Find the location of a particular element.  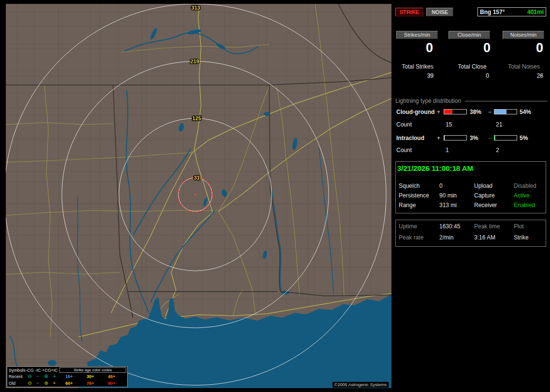

status-box: Uptime 1630:45 Peak time Plot Peak rate … is located at coordinates (471, 233).